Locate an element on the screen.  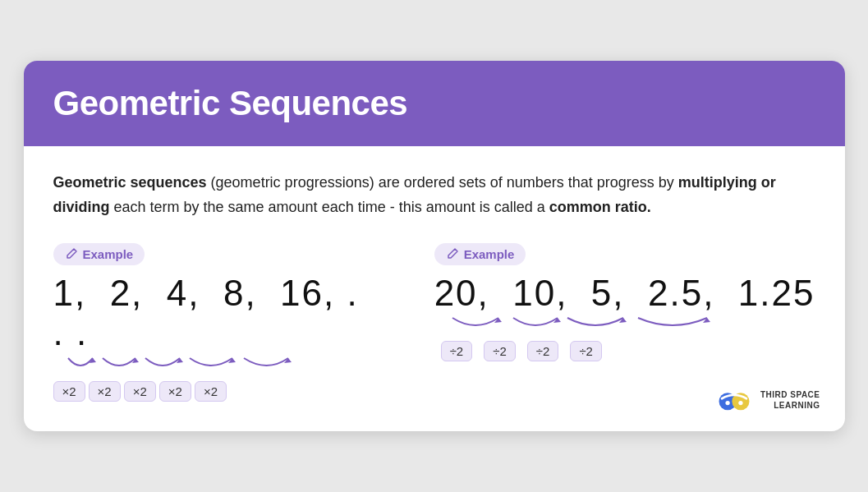
arrows-svg-left is located at coordinates (181, 368).